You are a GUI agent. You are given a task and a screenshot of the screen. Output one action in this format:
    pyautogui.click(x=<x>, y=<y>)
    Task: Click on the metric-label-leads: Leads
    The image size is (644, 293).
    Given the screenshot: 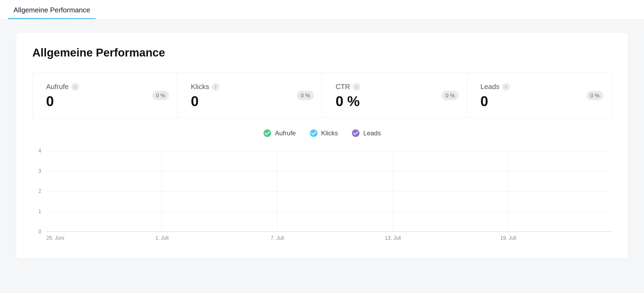 What is the action you would take?
    pyautogui.click(x=490, y=87)
    